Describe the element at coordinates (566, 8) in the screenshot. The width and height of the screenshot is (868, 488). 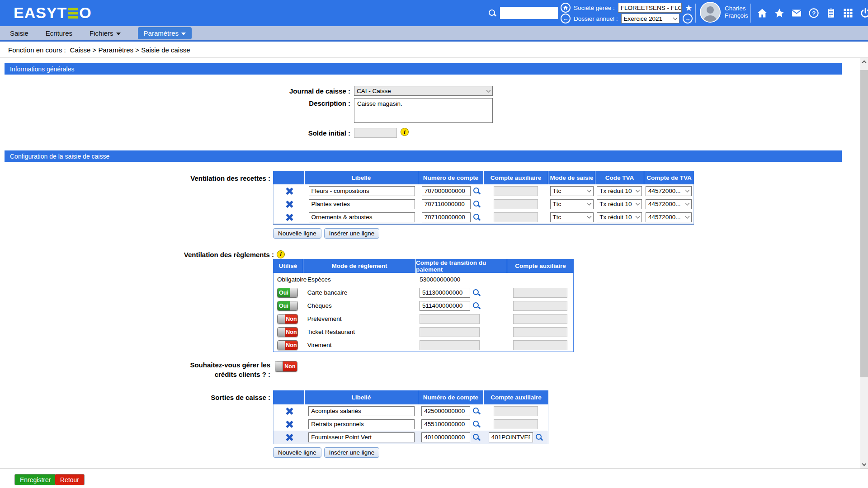
I see `home-circle-icon` at that location.